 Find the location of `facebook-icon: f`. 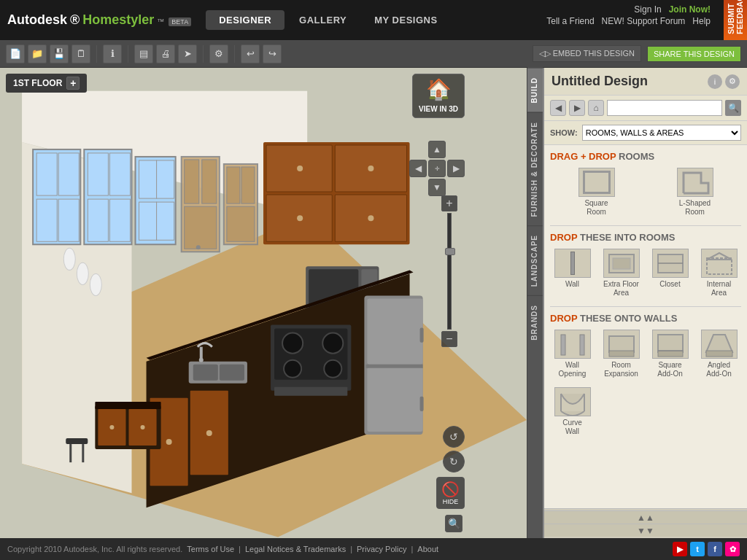

facebook-icon: f is located at coordinates (715, 549).